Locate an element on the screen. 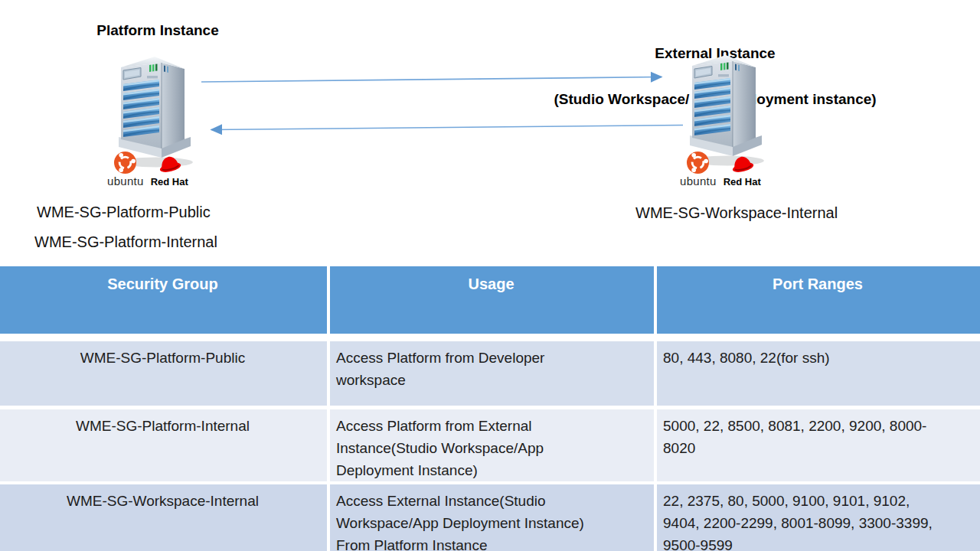 This screenshot has width=980, height=551. row2-port-ranges: 5000, 22, 8500, 8081, 2200, 9200, 8000- … is located at coordinates (817, 444).